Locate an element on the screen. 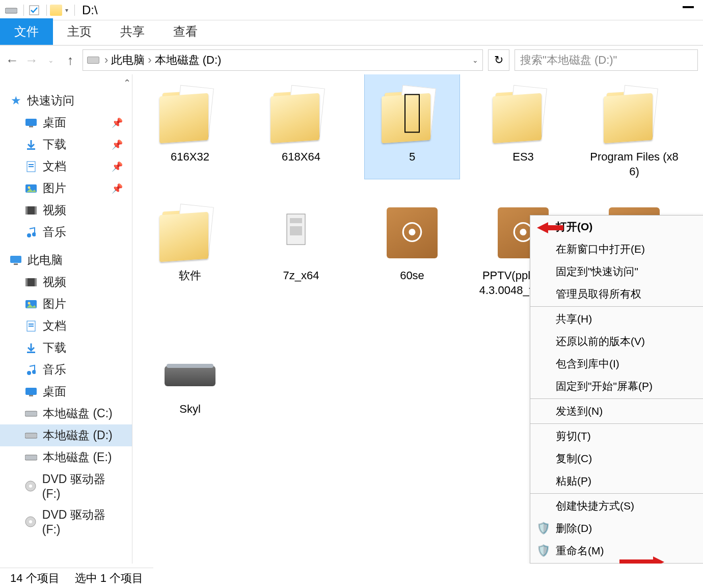 The width and height of the screenshot is (703, 588). menu-item: 固定到"快速访问" is located at coordinates (616, 272).